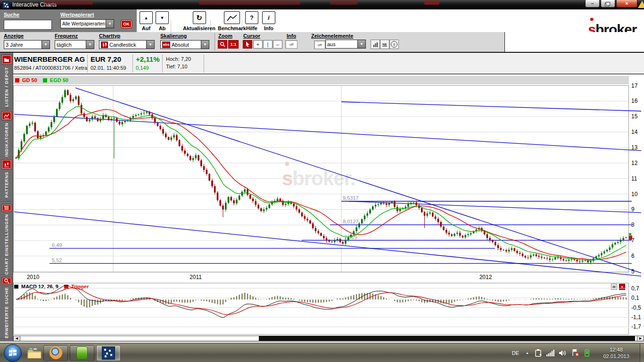 The image size is (644, 362). I want to click on frequenz-select: täglich▼, so click(74, 44).